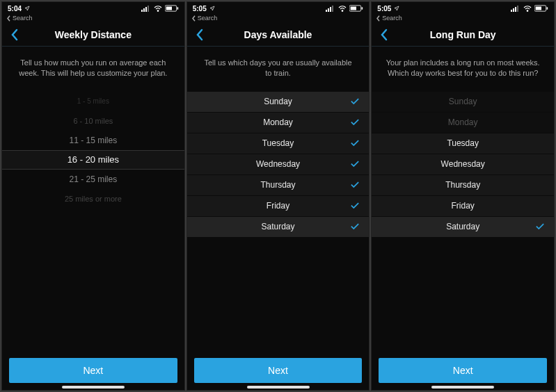 The image size is (556, 392). I want to click on picker-option: 1 - 5 miles, so click(93, 101).